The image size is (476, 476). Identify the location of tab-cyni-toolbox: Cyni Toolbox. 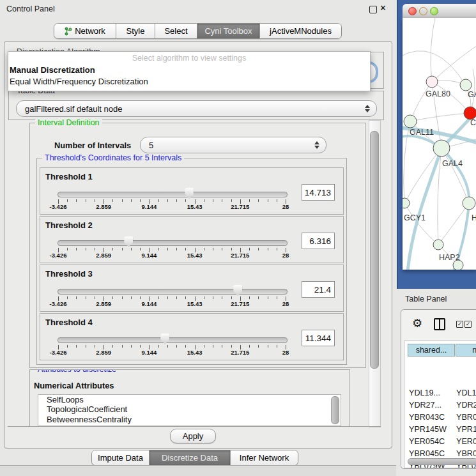
(229, 31).